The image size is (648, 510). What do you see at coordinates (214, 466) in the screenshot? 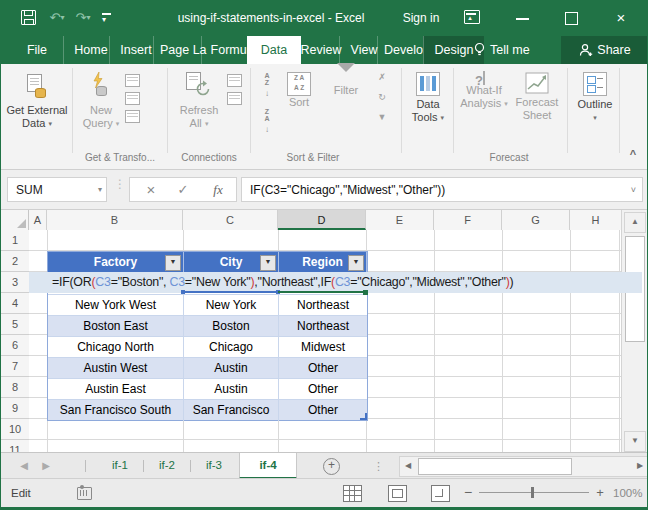
I see `sheet-tab-if-3: if-3` at bounding box center [214, 466].